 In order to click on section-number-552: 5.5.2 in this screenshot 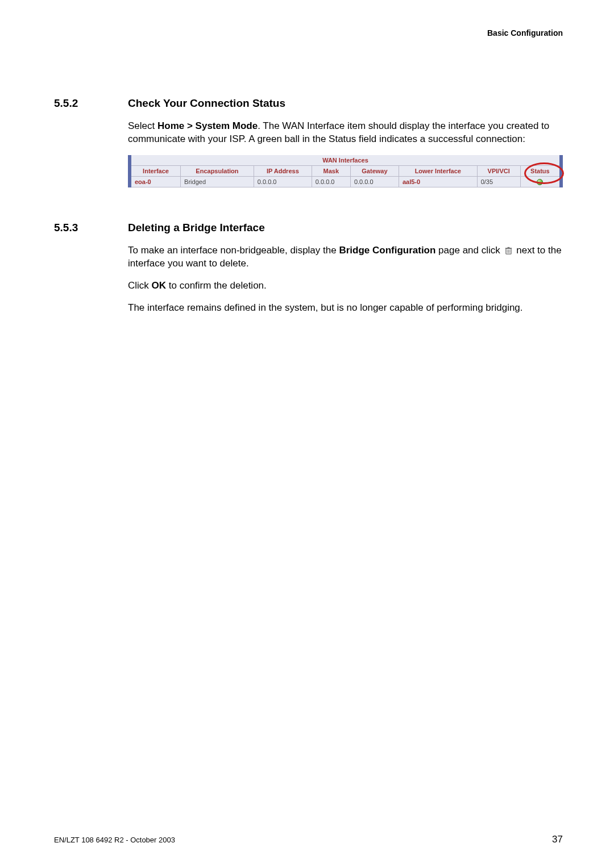, I will do `click(91, 103)`.